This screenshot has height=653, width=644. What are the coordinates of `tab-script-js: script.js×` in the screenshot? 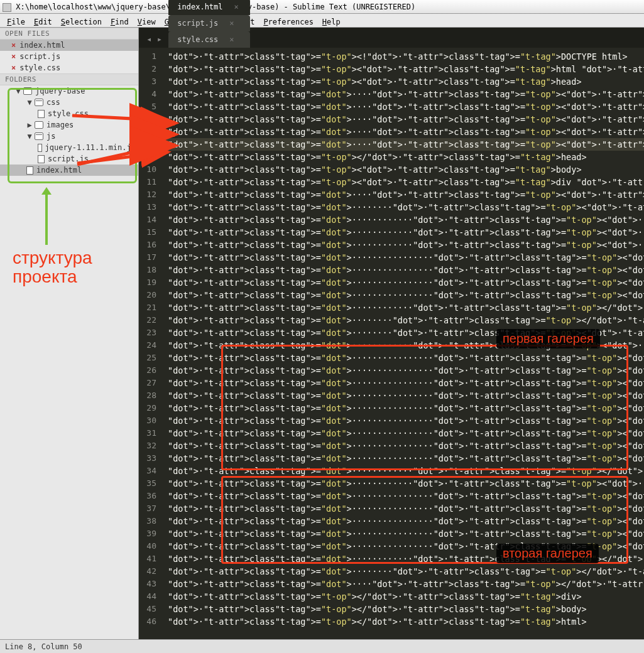 It's located at (209, 23).